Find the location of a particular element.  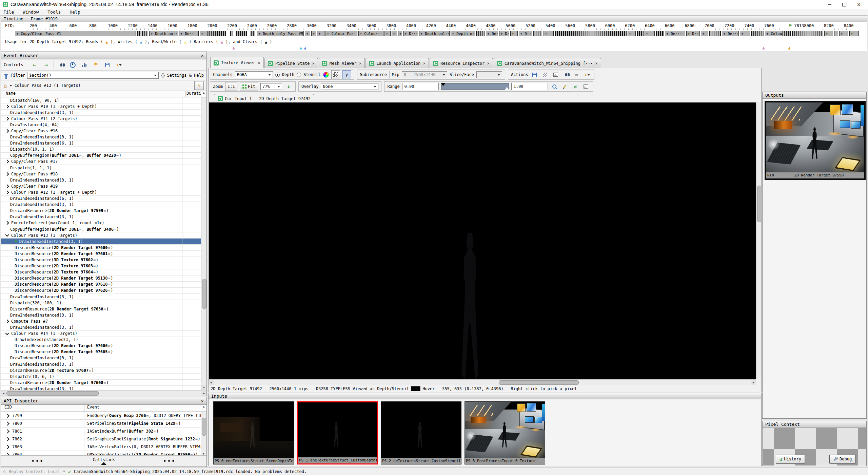

api-call-row: 7801IASetIndexBuffer(Buffer 302∞) is located at coordinates (104, 432).